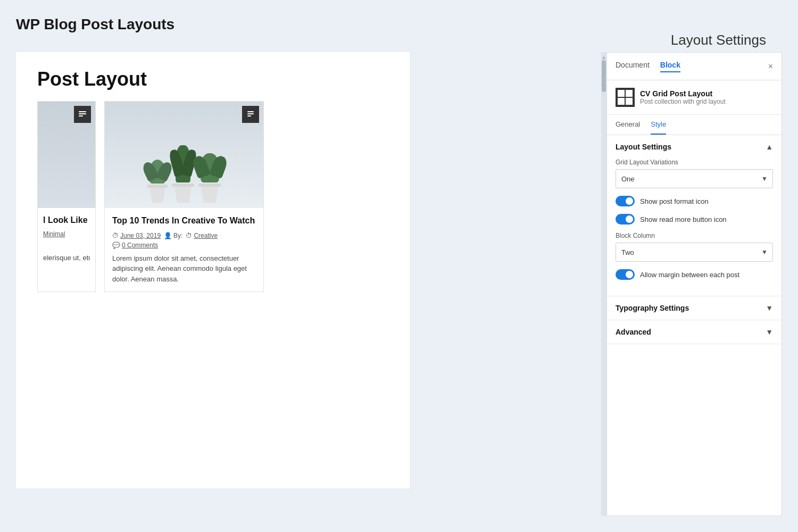 The width and height of the screenshot is (798, 532). What do you see at coordinates (694, 162) in the screenshot?
I see `grid-layout-label: Grid Layout Variations` at bounding box center [694, 162].